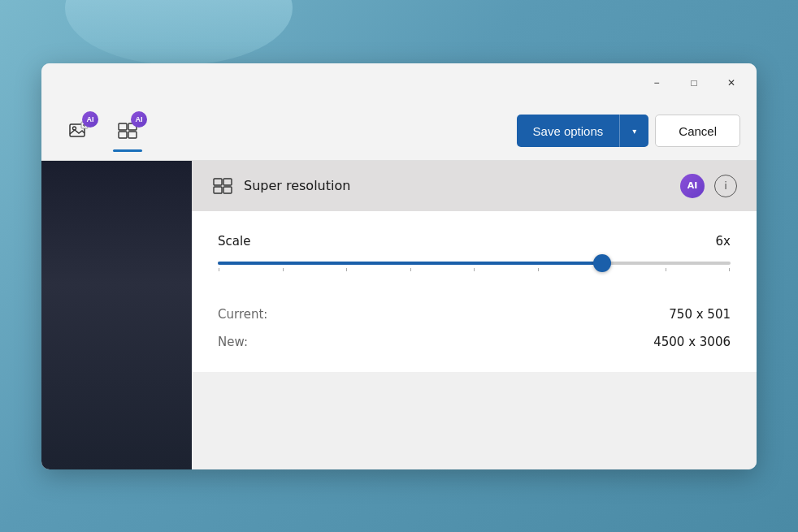 Image resolution: width=798 pixels, height=532 pixels. Describe the element at coordinates (726, 186) in the screenshot. I see `info-button: i` at that location.